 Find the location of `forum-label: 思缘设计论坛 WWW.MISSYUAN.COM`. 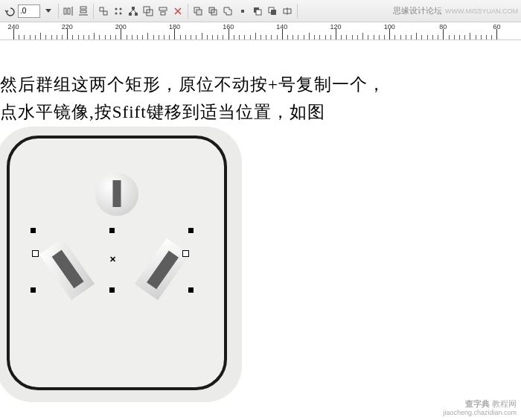

forum-label: 思缘设计论坛 WWW.MISSYUAN.COM is located at coordinates (456, 10).